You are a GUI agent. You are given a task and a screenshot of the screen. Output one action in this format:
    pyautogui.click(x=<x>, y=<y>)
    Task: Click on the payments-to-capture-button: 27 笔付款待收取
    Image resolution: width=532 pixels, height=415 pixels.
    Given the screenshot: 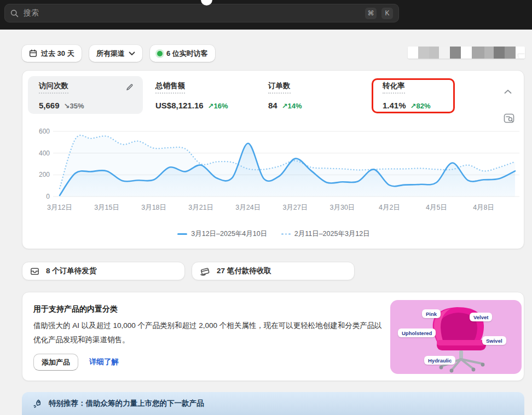 What is the action you would take?
    pyautogui.click(x=273, y=271)
    